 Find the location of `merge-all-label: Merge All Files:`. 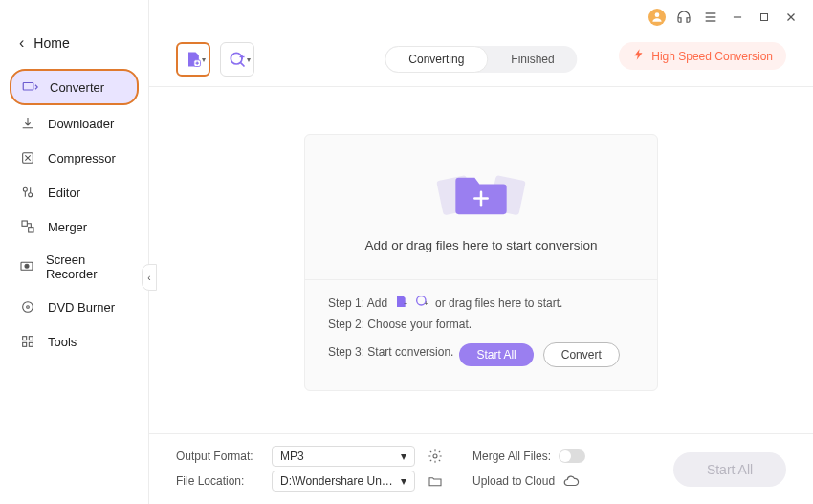

merge-all-label: Merge All Files: is located at coordinates (512, 456).